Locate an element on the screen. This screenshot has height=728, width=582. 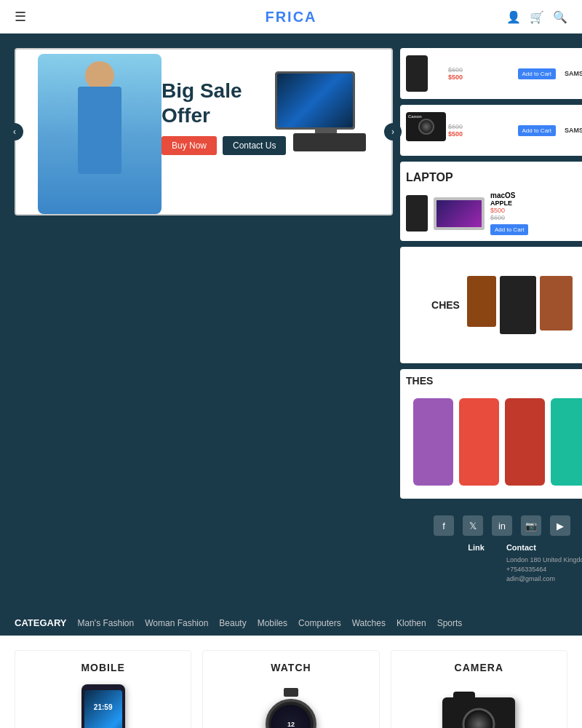
camera-lens is located at coordinates (479, 719).